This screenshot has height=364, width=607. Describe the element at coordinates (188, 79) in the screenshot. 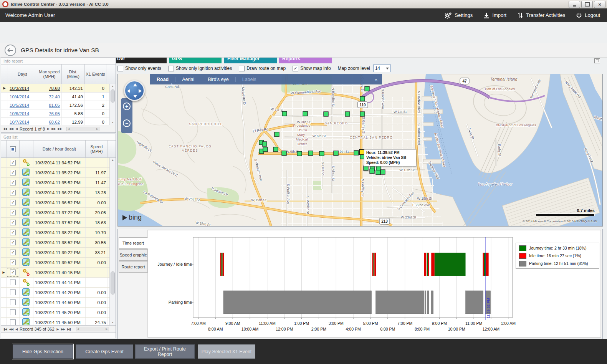

I see `map-style-aerial: Aerial` at that location.